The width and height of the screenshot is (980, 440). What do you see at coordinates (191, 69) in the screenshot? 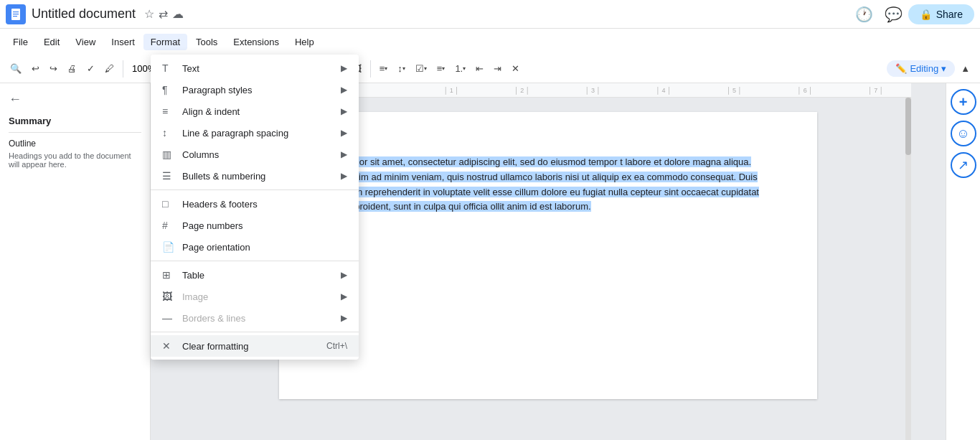
I see `format-text-label: Text` at bounding box center [191, 69].